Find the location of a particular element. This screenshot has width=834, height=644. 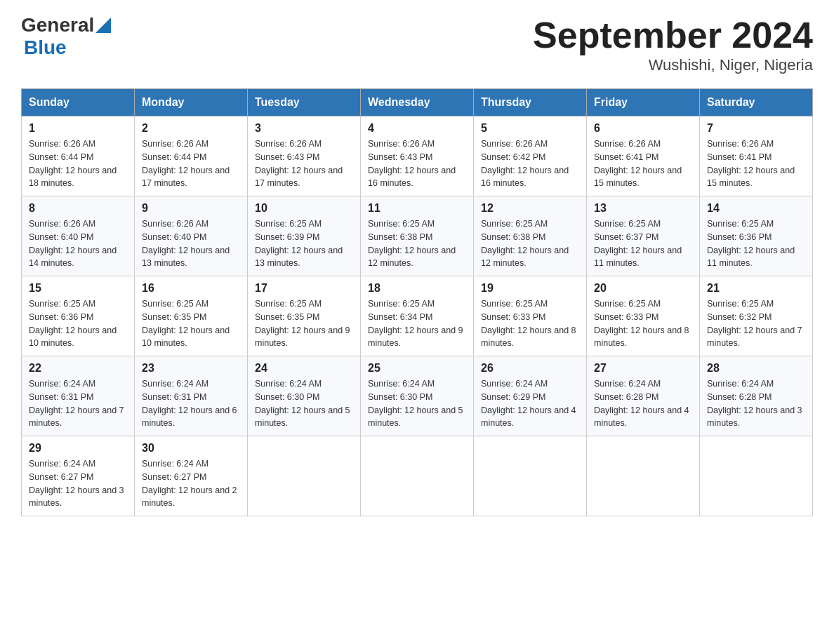

col-wednesday: Wednesday is located at coordinates (417, 102).